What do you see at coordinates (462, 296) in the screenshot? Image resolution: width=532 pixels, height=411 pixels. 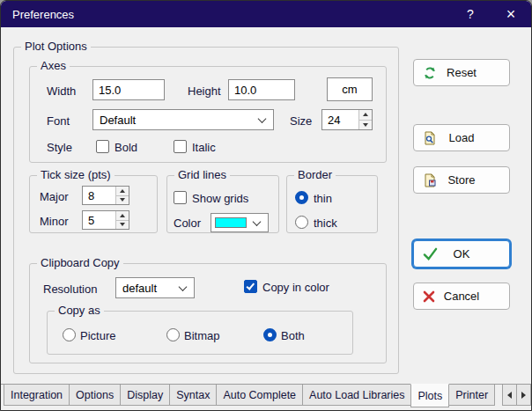 I see `cancel-button-label: Cancel` at bounding box center [462, 296].